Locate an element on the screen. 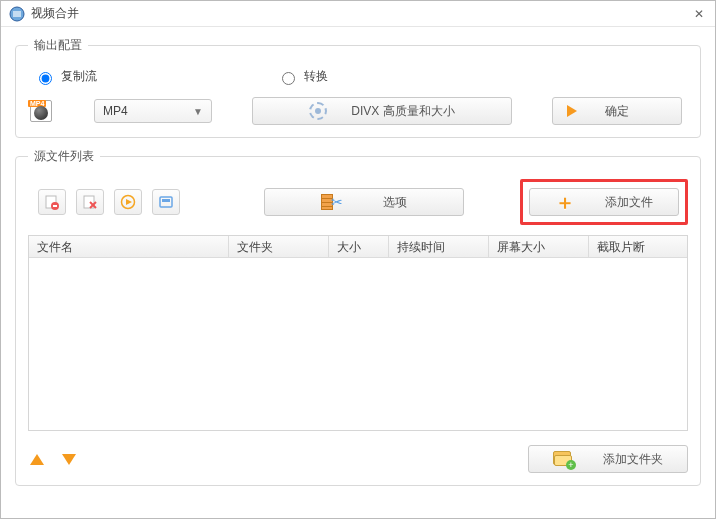 The width and height of the screenshot is (716, 519). format-dropdown-value: MP4 is located at coordinates (116, 111).